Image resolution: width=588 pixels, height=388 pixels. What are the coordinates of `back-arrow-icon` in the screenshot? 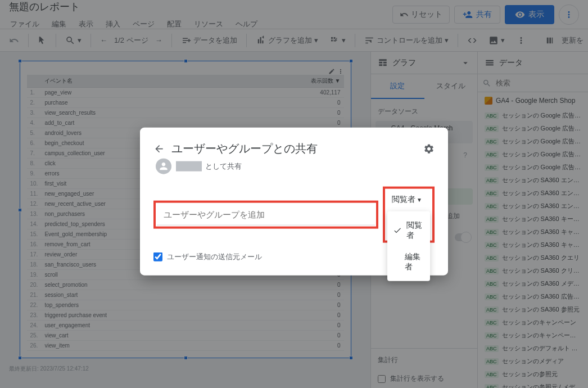 It's located at (159, 148).